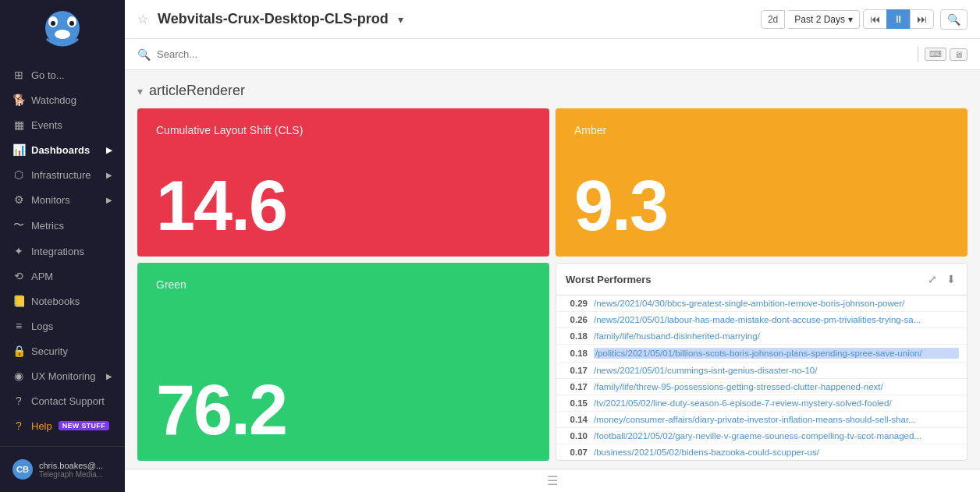 The image size is (980, 492). Describe the element at coordinates (552, 90) in the screenshot. I see `section-header: ▾ articleRenderer` at that location.